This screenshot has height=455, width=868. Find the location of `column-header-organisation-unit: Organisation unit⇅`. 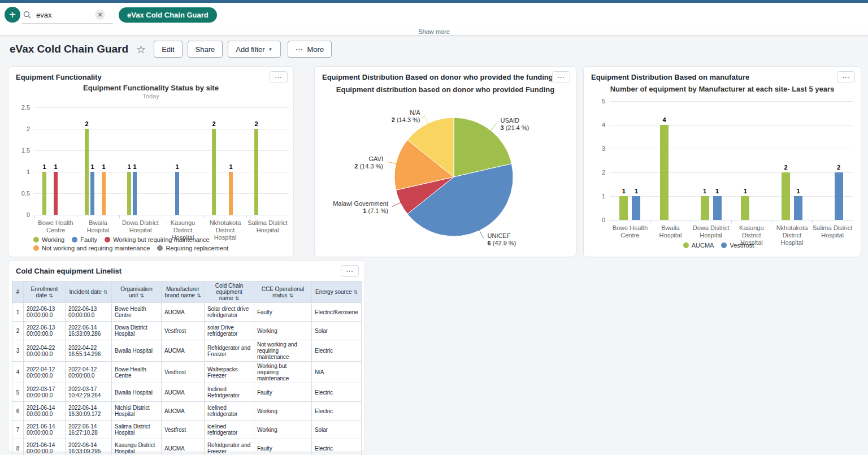

column-header-organisation-unit: Organisation unit⇅ is located at coordinates (137, 292).